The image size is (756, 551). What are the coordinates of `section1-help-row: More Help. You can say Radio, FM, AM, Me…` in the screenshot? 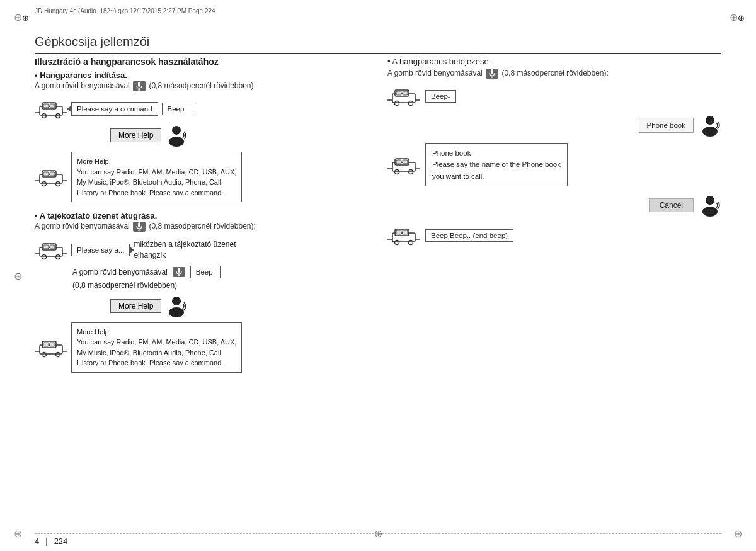 It's located at (202, 177).